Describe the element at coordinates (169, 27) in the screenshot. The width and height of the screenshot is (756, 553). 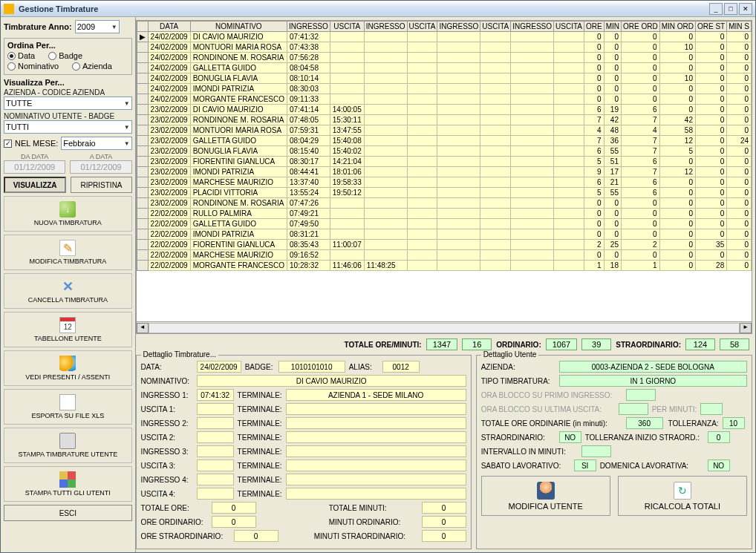
I see `column-header: DATA` at that location.